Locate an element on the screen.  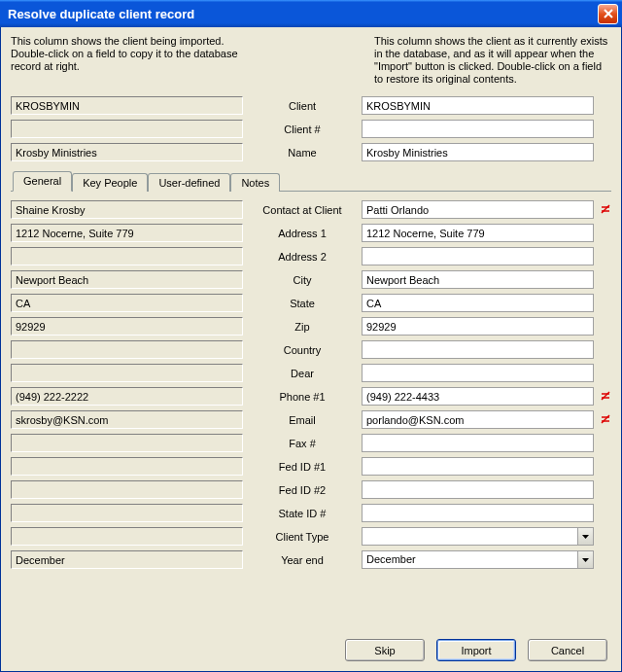
field-label: Client Type is located at coordinates (302, 537).